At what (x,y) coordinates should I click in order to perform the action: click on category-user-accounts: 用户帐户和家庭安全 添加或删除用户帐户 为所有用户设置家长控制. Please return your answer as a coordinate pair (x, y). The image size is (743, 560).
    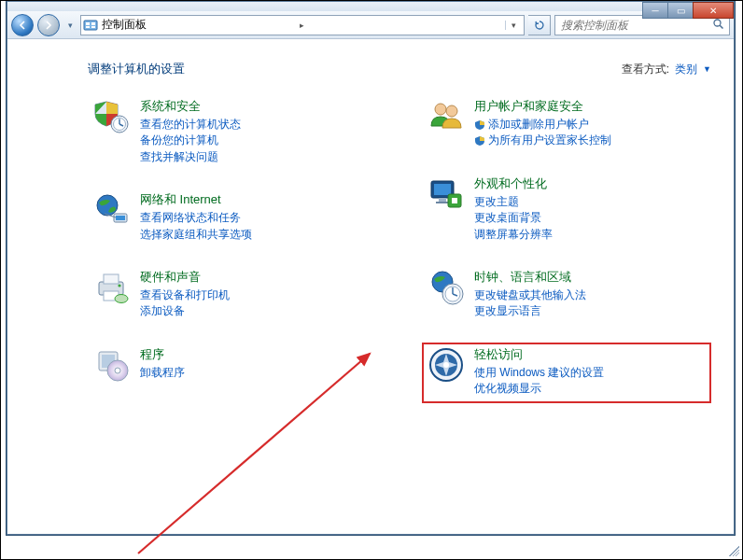
    Looking at the image, I should click on (567, 125).